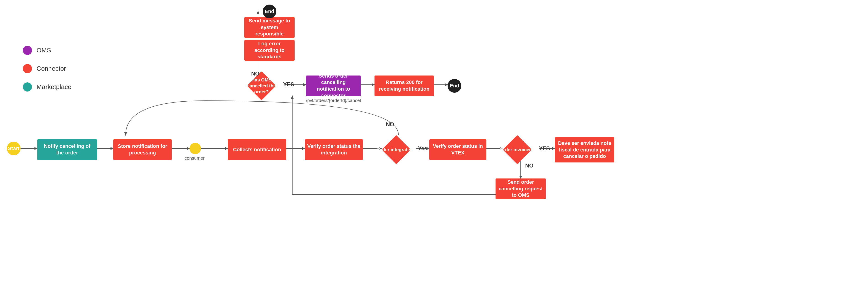  Describe the element at coordinates (529, 165) in the screenshot. I see `no-label-2: NO` at that location.